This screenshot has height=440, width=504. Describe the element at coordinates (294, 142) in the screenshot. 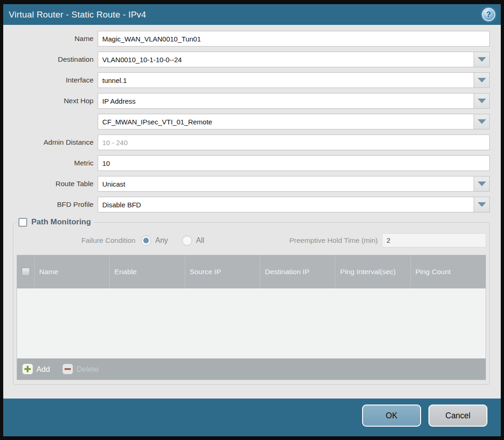

I see `admin-distance-input` at that location.